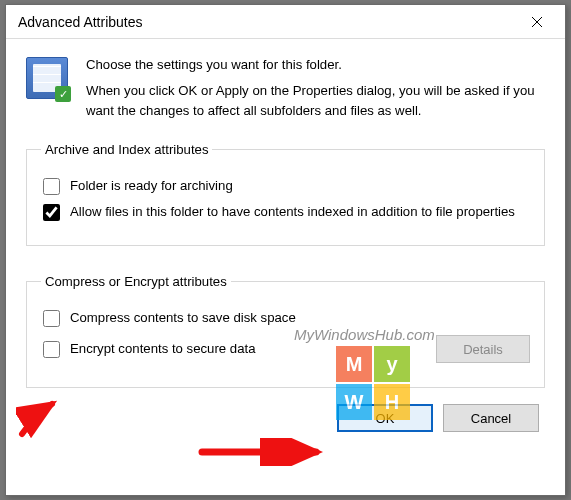 The width and height of the screenshot is (571, 500). I want to click on details-button: Details, so click(483, 349).